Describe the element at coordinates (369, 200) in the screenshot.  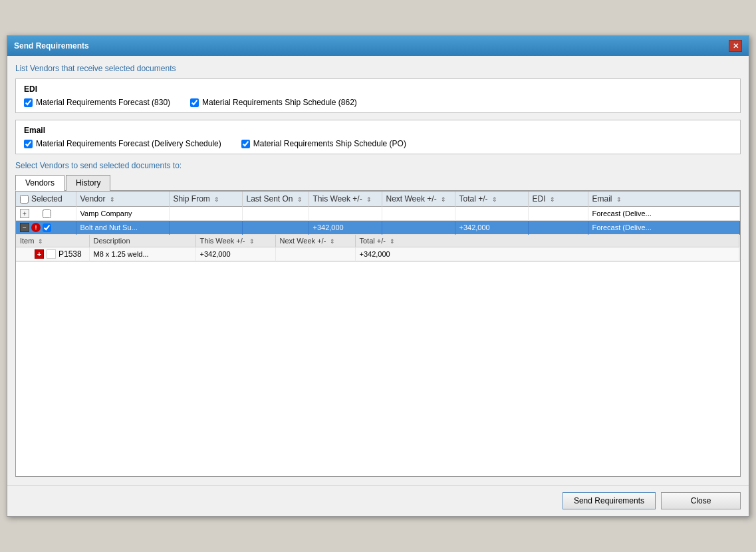
I see `this-week-sort-icon: ⇕` at that location.